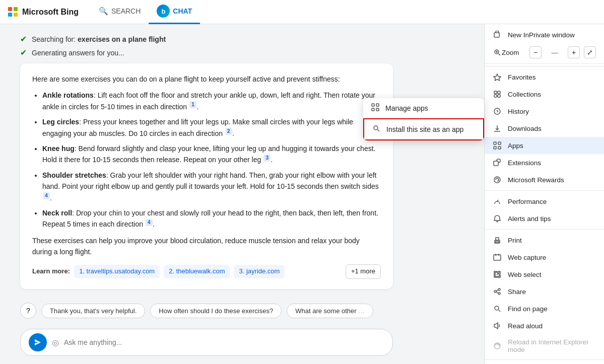  I want to click on apps-label: Apps, so click(516, 146).